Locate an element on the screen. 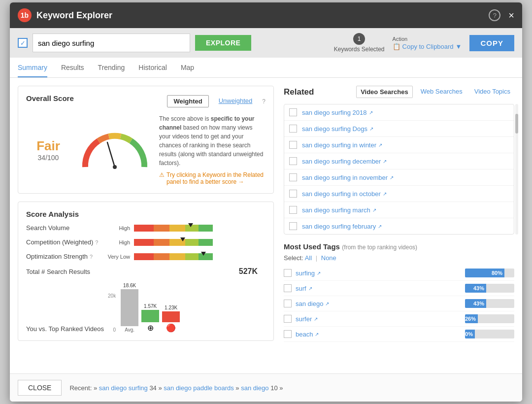 The image size is (532, 404). related-item-link-2: san diego surfing in winter ↗ is located at coordinates (342, 145).